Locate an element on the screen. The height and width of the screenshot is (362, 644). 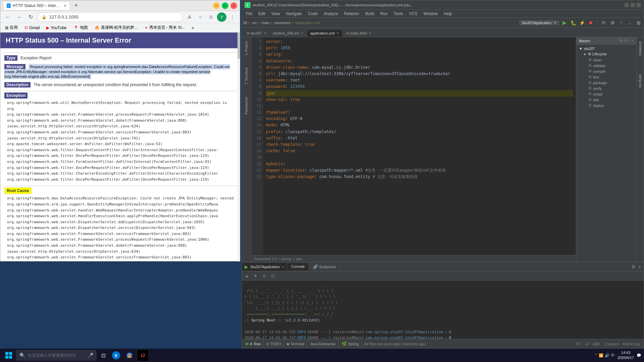
console-settings-icon: ⚙ is located at coordinates (633, 267).